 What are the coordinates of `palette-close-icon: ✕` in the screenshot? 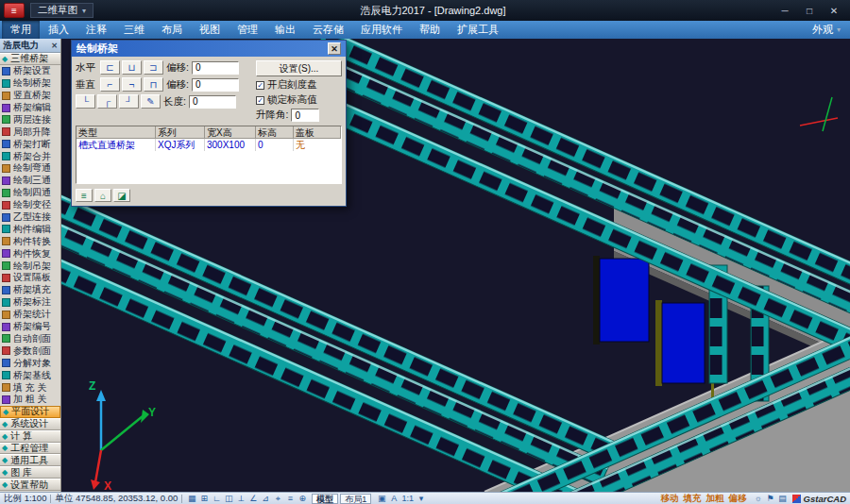 It's located at (55, 45).